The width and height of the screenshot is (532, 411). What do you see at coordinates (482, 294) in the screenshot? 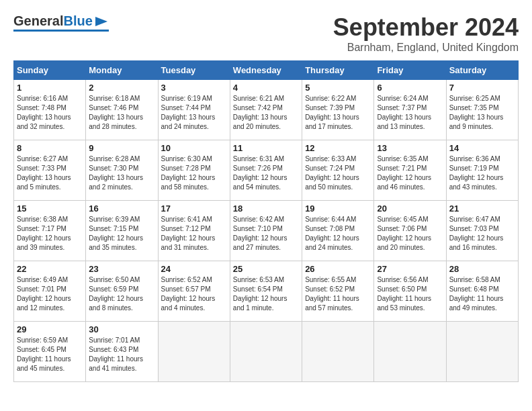
I see `day-detail: Sunrise: 6:58 AMSunset: 6:48 PMDaylight:…` at bounding box center [482, 294].